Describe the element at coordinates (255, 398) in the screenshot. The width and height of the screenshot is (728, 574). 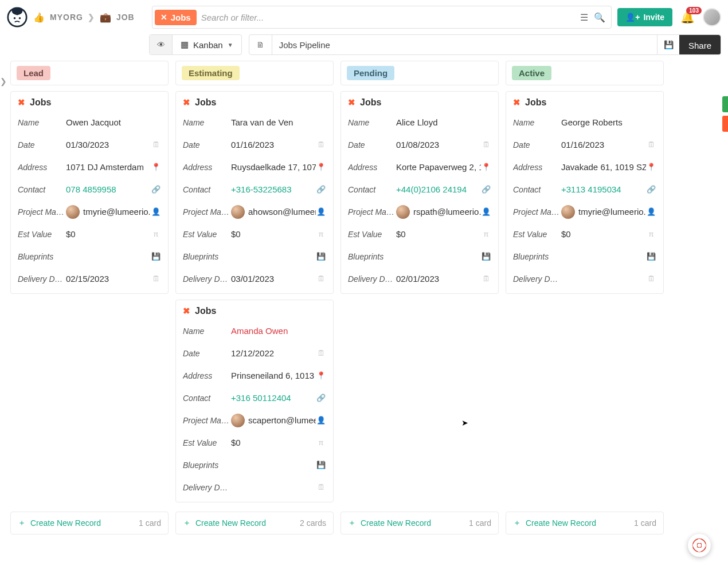
I see `field-row: Contact +316 50112404 🔗` at that location.